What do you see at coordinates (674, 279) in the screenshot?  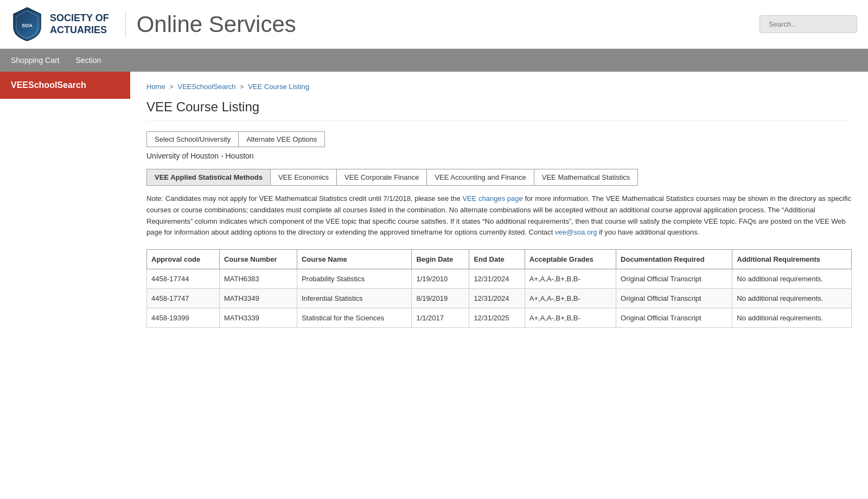 I see `table-cell-0-6: Original Official Transcript` at bounding box center [674, 279].